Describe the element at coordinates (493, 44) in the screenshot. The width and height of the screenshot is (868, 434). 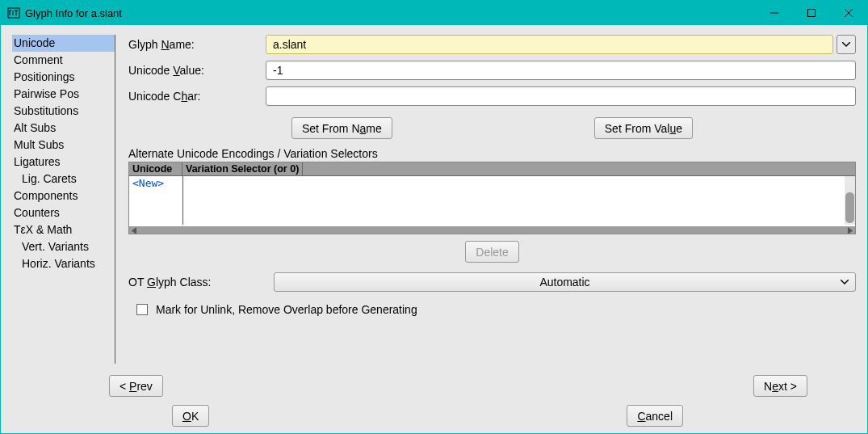
I see `glyph-name-row: Glyph Name:` at that location.